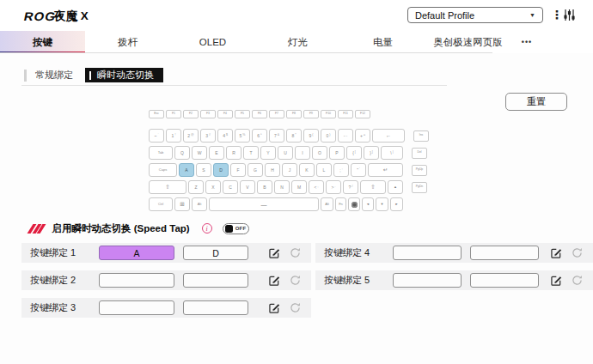 The height and width of the screenshot is (364, 593). Describe the element at coordinates (264, 204) in the screenshot. I see `key-space: —` at that location.